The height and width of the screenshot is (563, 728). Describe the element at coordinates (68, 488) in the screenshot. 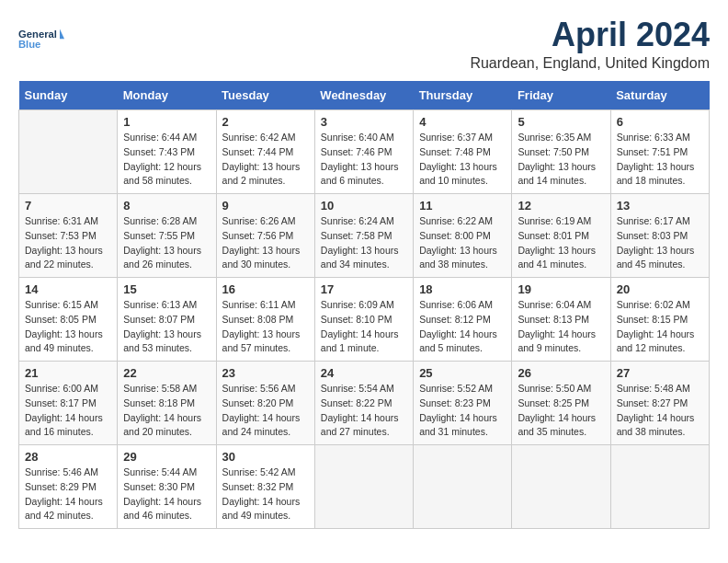

I see `calendar-cell: 28 Sunrise: 5:46 AM Sunset: 8:29 PM Dayl…` at that location.